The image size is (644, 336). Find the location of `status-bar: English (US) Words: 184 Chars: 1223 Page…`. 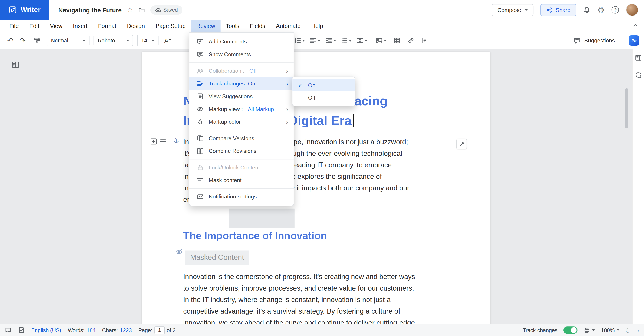

status-bar: English (US) Words: 184 Chars: 1223 Page… is located at coordinates (322, 330).